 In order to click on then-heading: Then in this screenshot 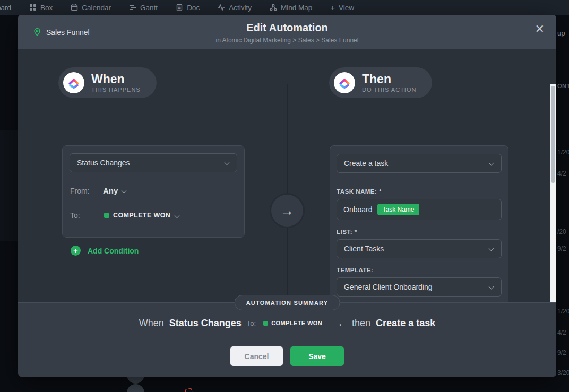, I will do `click(389, 79)`.